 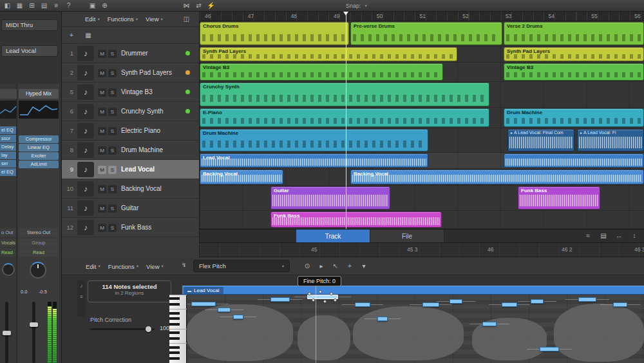 I want to click on setting-button: Hyped Mix, so click(x=39, y=94).